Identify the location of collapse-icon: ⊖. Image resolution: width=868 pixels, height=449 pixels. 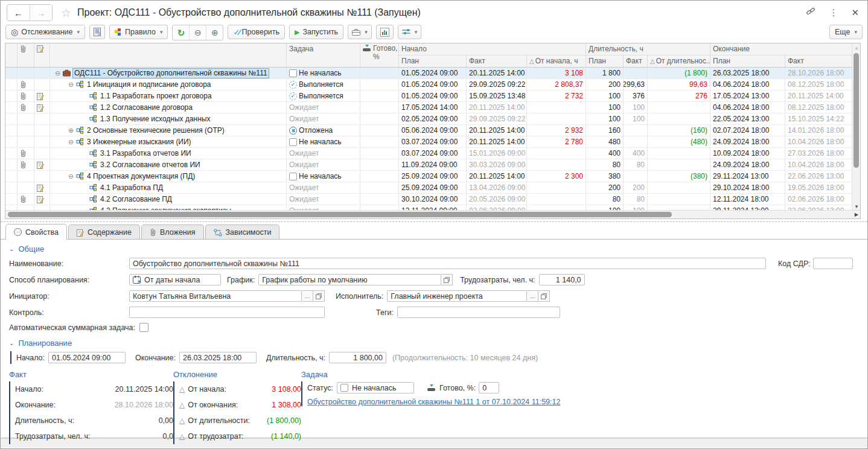
(58, 73).